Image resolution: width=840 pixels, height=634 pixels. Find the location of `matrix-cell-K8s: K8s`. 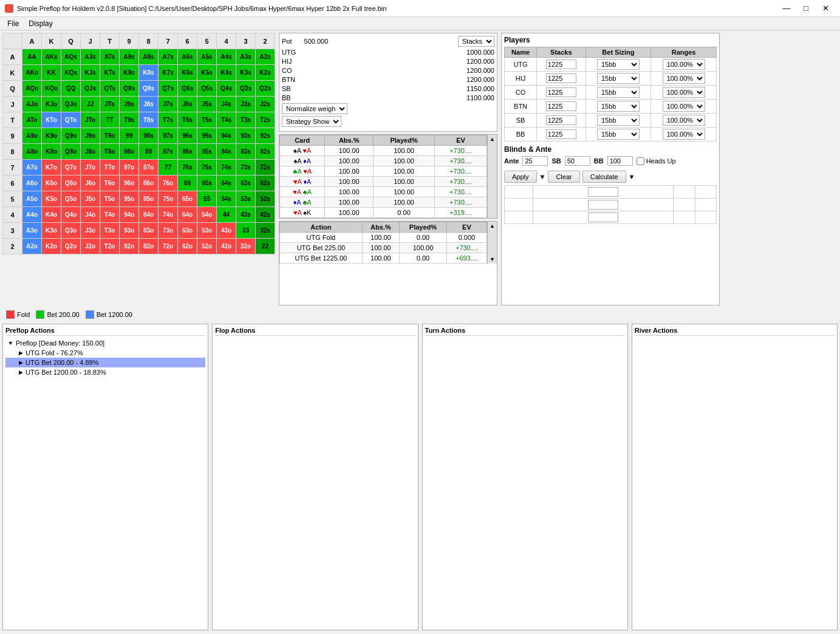

matrix-cell-K8s: K8s is located at coordinates (149, 73).